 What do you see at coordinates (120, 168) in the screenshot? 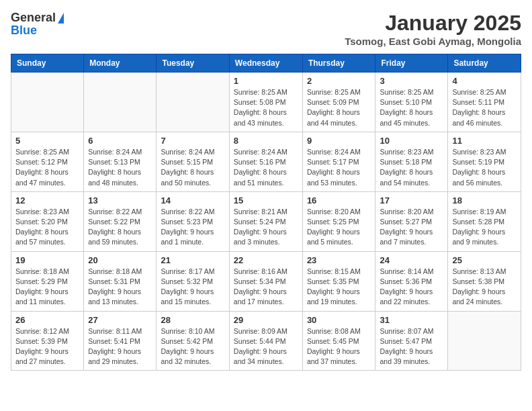
I see `day-info: Sunrise: 8:24 AMSunset: 5:13 PMDaylight:…` at bounding box center [120, 168].